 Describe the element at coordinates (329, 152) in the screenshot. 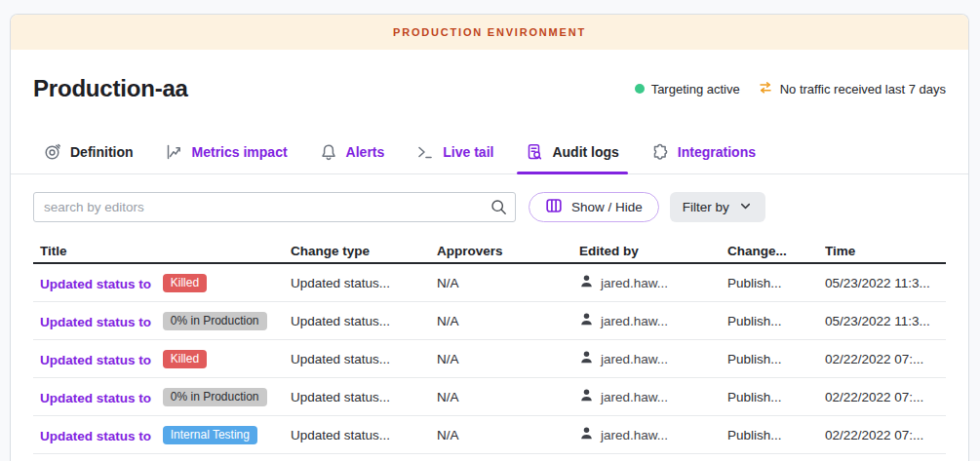

I see `bell-icon` at that location.